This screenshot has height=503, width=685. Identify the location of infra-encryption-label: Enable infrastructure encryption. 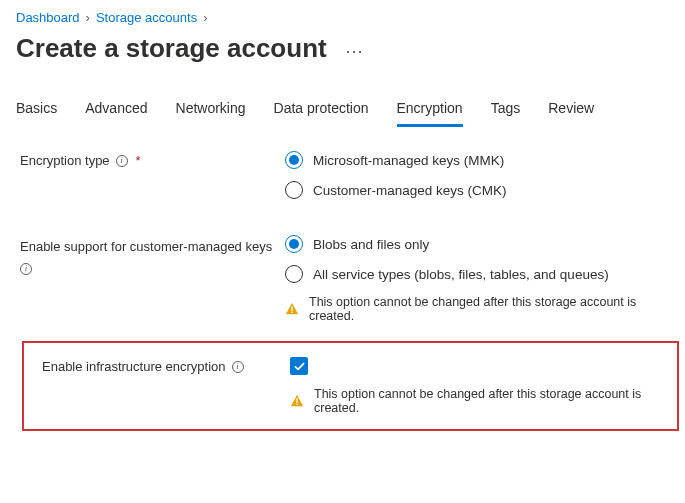
(134, 366).